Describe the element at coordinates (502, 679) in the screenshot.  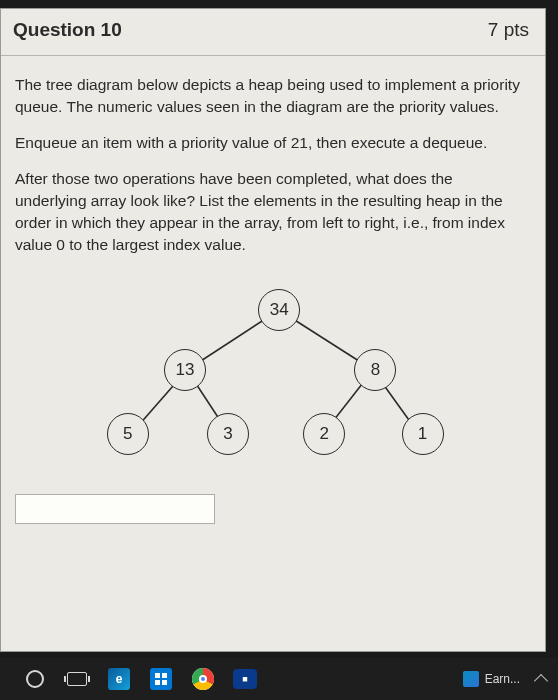
I see `earn-label: Earn...` at that location.